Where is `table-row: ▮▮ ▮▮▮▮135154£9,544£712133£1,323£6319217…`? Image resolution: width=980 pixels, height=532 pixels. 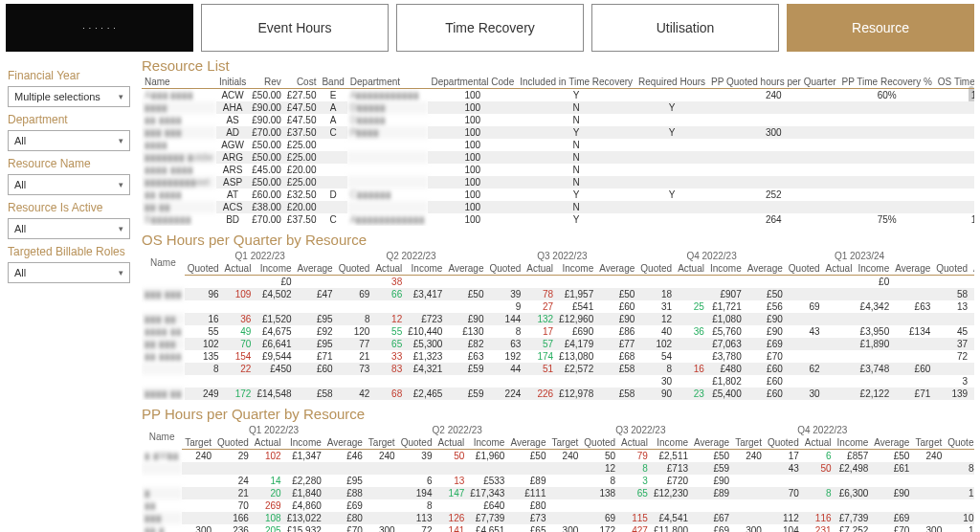
table-row: ▮▮ ▮▮▮▮135154£9,544£712133£1,323£6319217… is located at coordinates (558, 356).